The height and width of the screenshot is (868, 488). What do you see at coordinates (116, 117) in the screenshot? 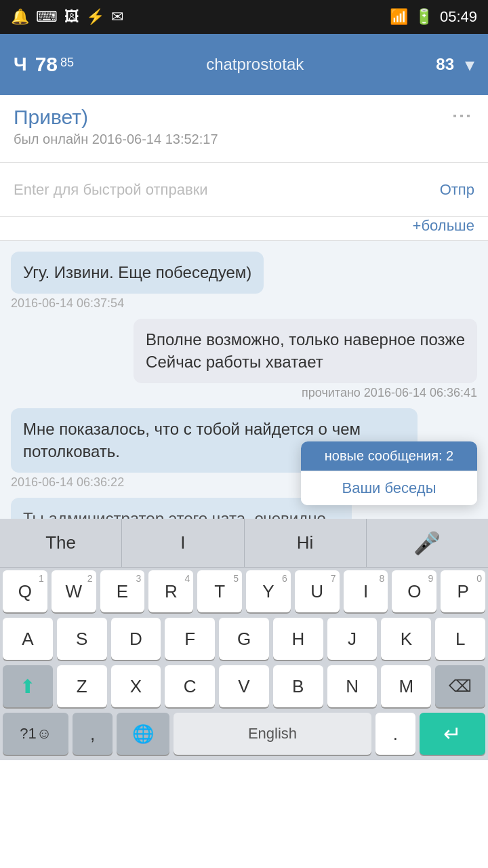
I see `chat-name: Привет)` at bounding box center [116, 117].